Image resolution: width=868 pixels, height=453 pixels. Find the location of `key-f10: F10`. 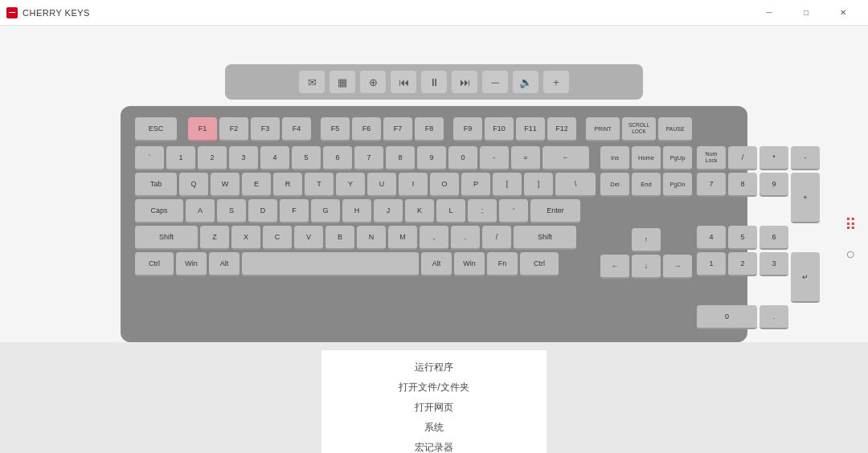

key-f10: F10 is located at coordinates (499, 129).